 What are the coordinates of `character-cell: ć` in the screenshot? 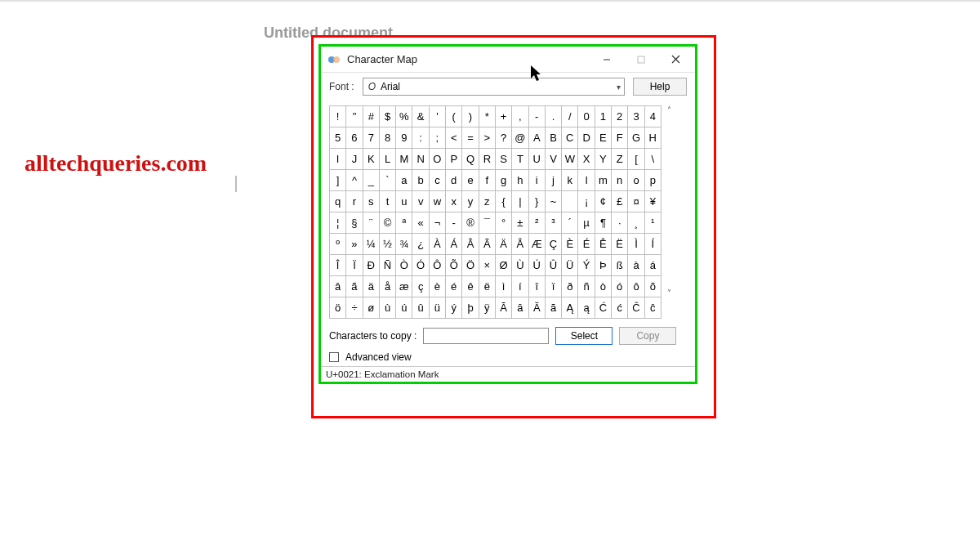 It's located at (620, 308).